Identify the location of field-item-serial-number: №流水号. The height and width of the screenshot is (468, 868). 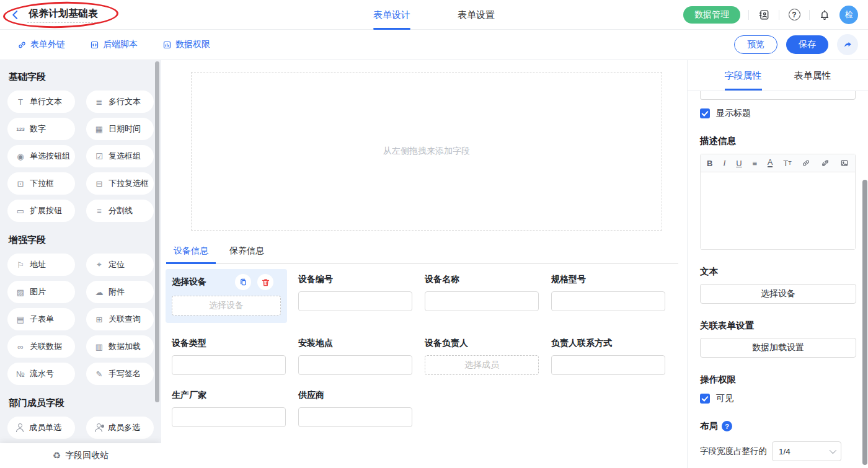
(41, 374).